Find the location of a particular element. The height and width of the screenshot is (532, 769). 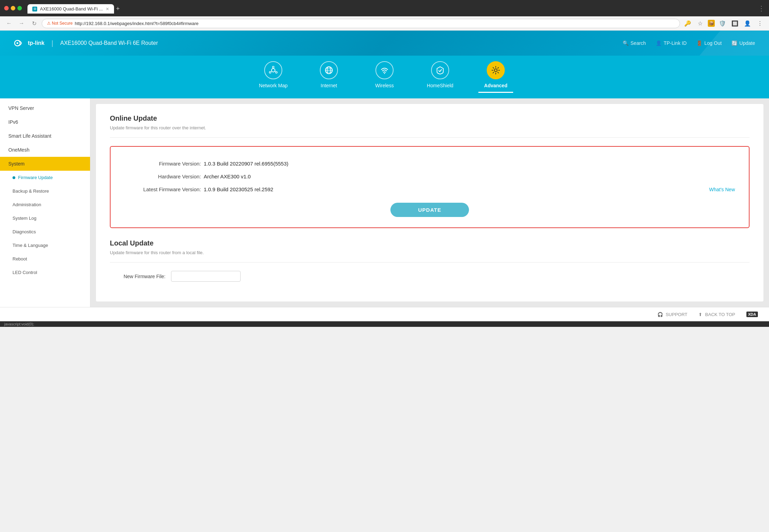

brand-area: tp-link | AXE16000 Quad-Band Wi-Fi 6E Ro… is located at coordinates (86, 43).